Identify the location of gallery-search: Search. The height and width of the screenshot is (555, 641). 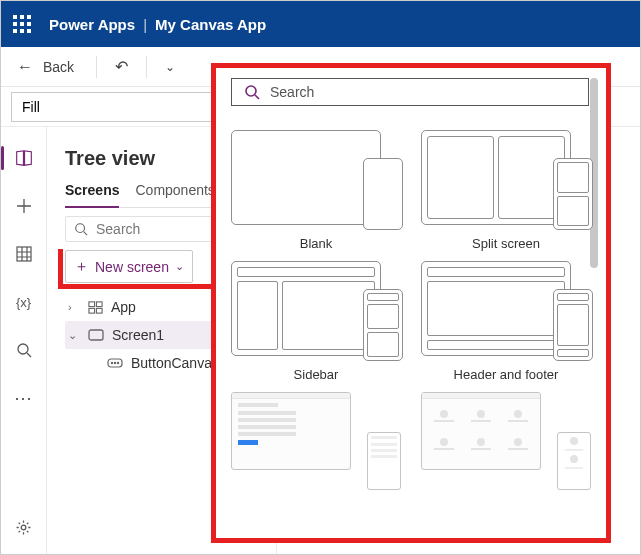
(410, 92).